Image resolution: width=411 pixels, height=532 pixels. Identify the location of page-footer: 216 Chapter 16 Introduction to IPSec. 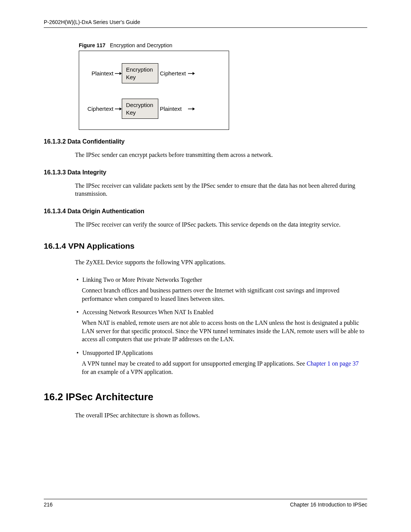
(206, 503).